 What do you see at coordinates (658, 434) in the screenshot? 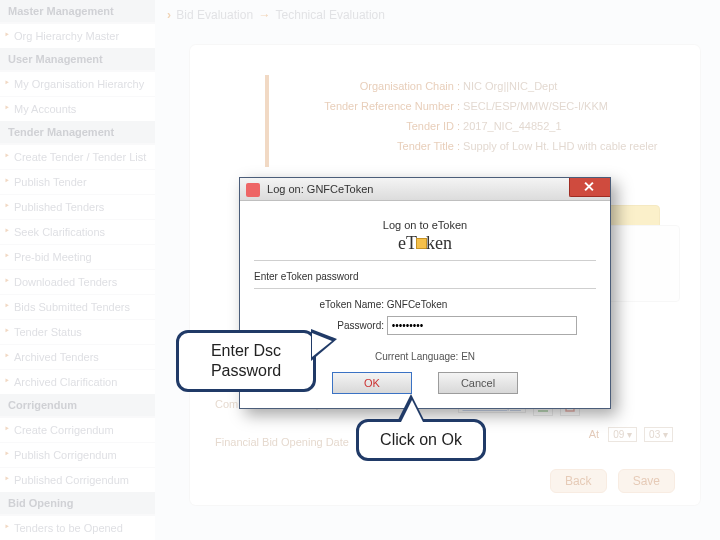
I see `minute-select: 03 ▾` at bounding box center [658, 434].